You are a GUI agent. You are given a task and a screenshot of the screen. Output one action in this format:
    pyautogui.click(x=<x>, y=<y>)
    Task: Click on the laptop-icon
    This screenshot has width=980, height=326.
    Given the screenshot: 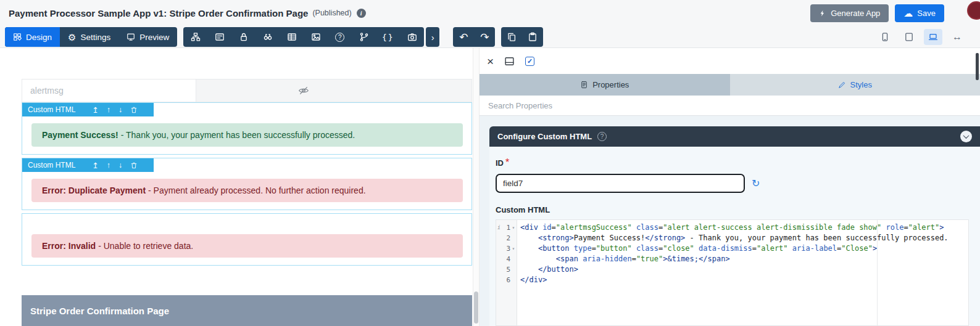 What is the action you would take?
    pyautogui.click(x=933, y=37)
    